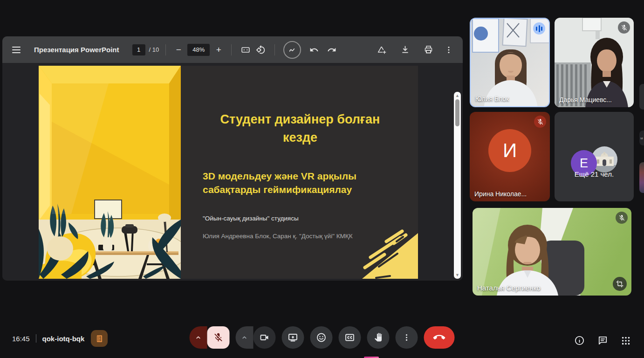  Describe the element at coordinates (594, 174) in the screenshot. I see `more-participants-count: Ещё 21 чел.` at that location.